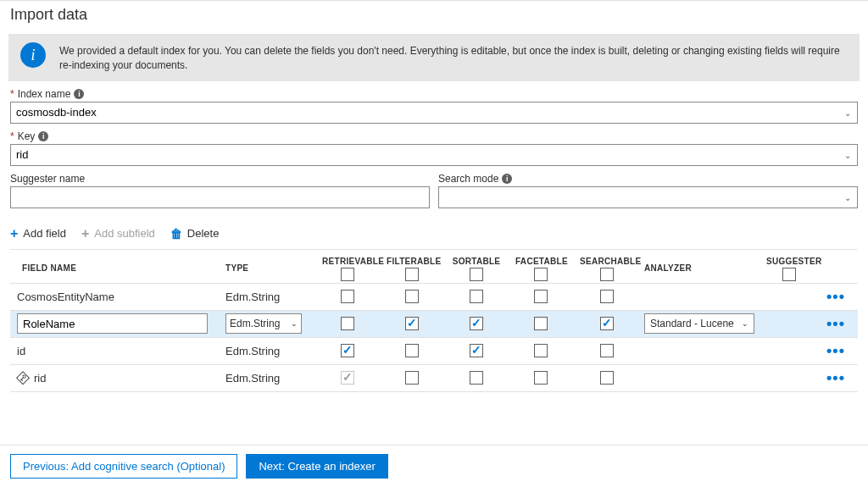  What do you see at coordinates (22, 378) in the screenshot?
I see `key-icon: ⚿` at bounding box center [22, 378].